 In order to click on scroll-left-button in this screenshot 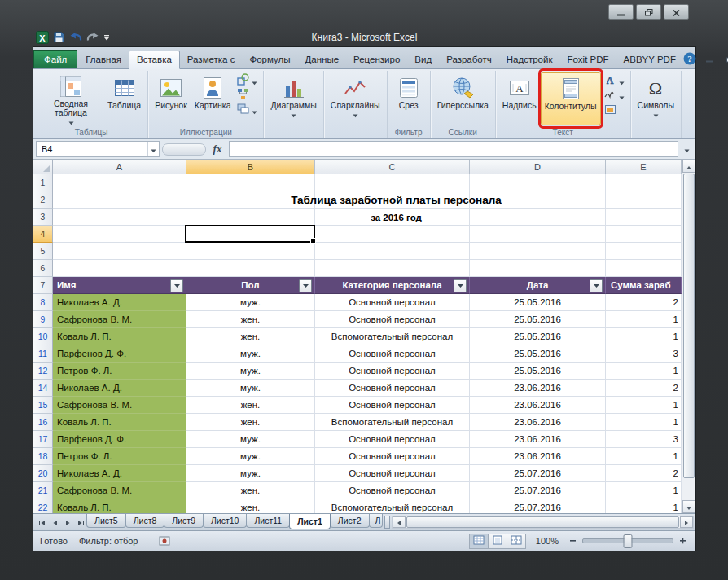, I will do `click(399, 522)`.